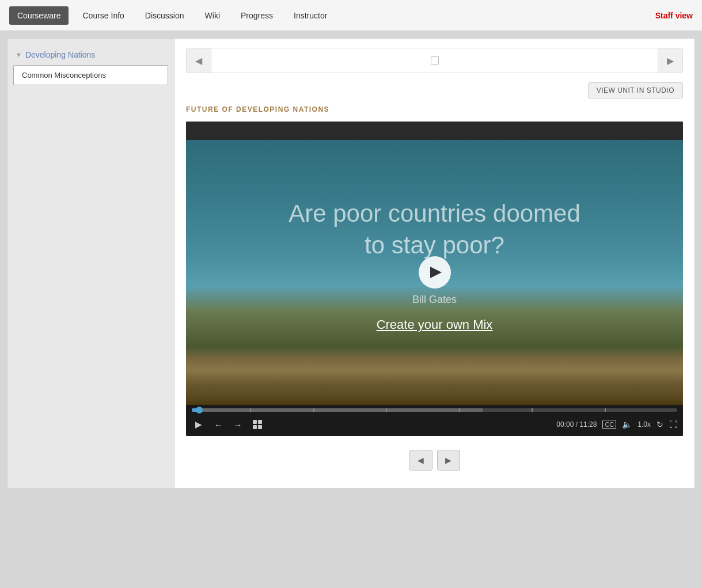 Image resolution: width=702 pixels, height=588 pixels. What do you see at coordinates (91, 56) in the screenshot?
I see `sidebar-section-title: ▼ Developing Nations` at bounding box center [91, 56].